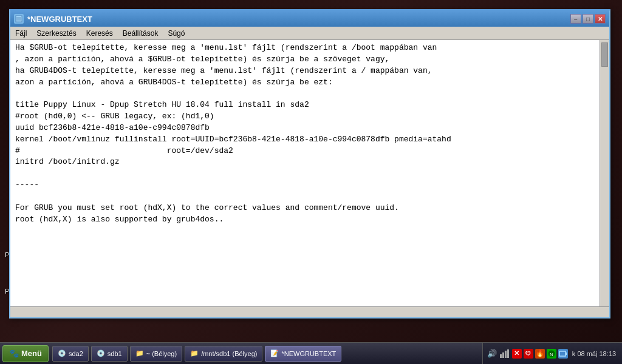  Describe the element at coordinates (552, 354) in the screenshot. I see `network-icon: N` at that location.